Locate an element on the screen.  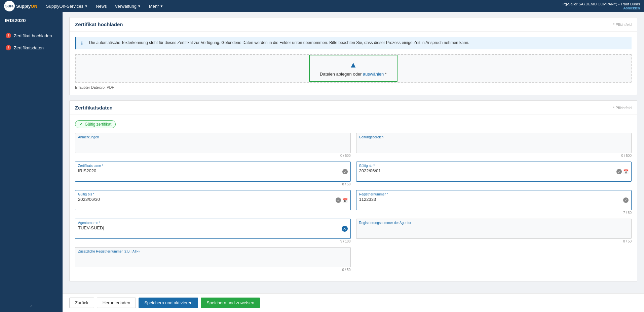
calendar-icon: 📅 is located at coordinates (626, 172).